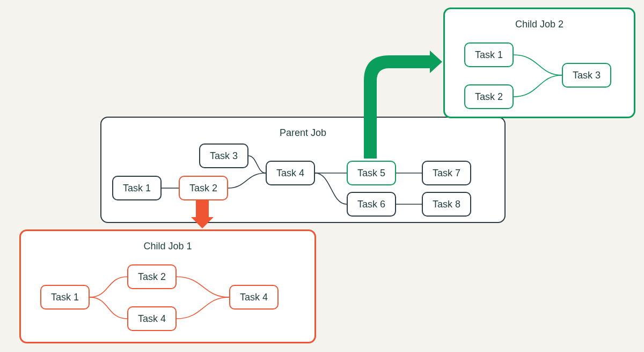 This screenshot has width=644, height=352. I want to click on parent-task-8: Task 8, so click(447, 204).